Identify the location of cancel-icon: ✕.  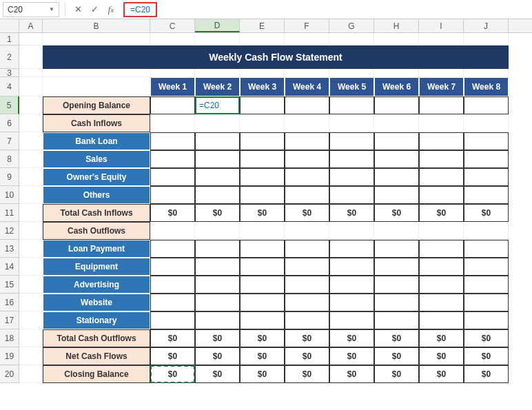
(78, 10).